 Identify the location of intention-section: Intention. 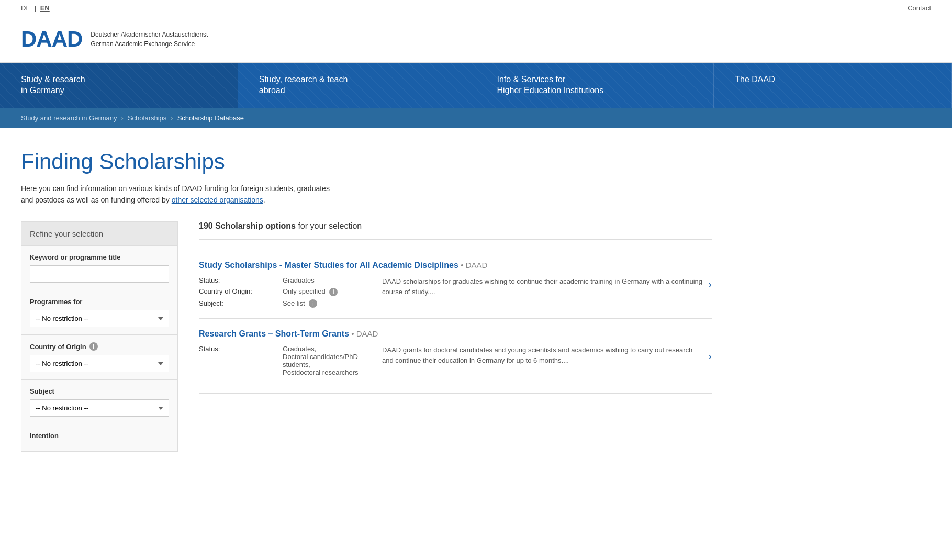
(99, 438).